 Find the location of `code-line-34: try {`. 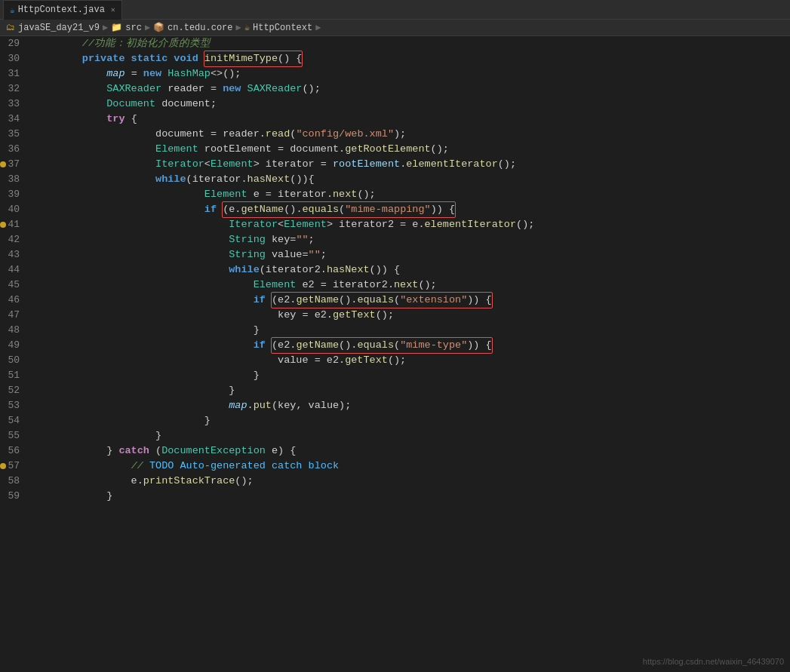

code-line-34: try { is located at coordinates (412, 119).